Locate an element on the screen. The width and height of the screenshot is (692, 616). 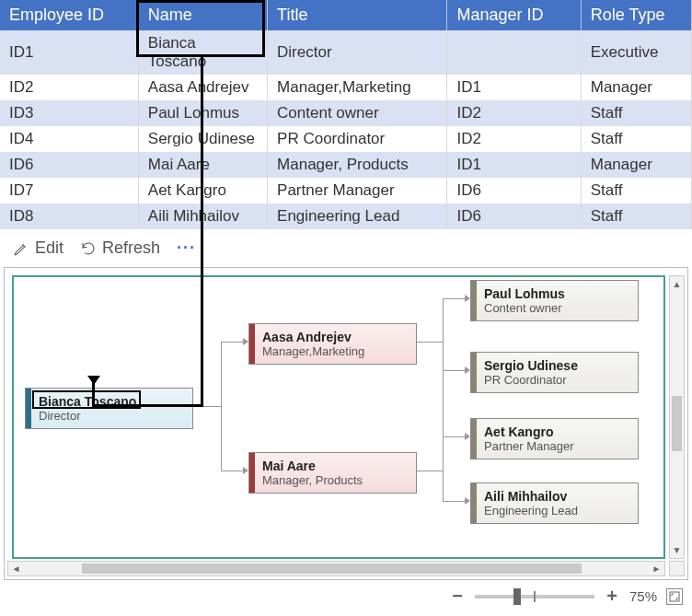
fit-to-window-button is located at coordinates (675, 597).